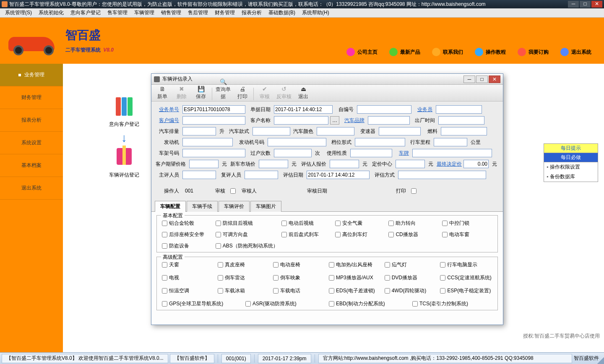  I want to click on sidebar-item-1: 财务管理, so click(31, 98).